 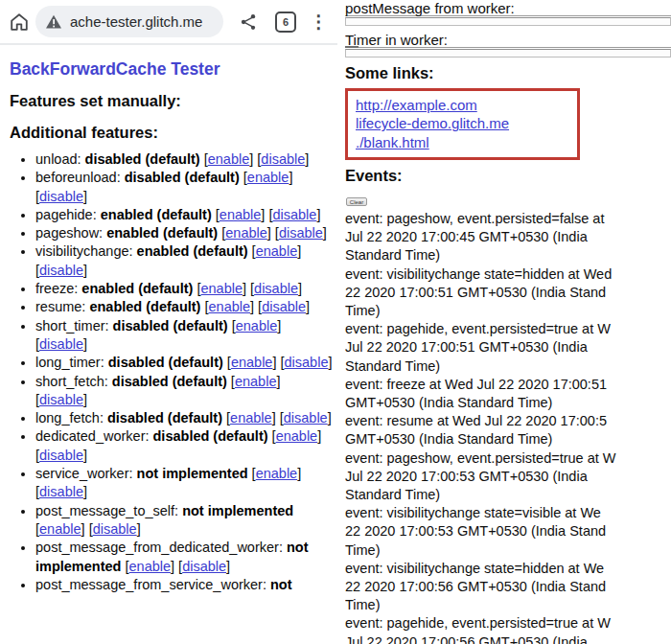 What do you see at coordinates (186, 558) in the screenshot?
I see `feature-item: post_message_from_dedicated_worker: not …` at bounding box center [186, 558].